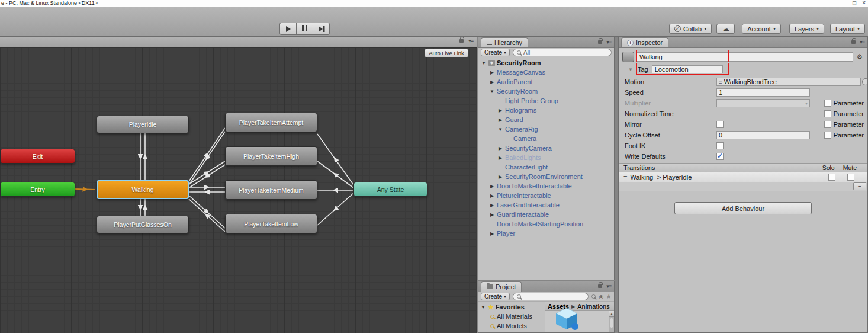 This screenshot has height=333, width=868. What do you see at coordinates (611, 322) in the screenshot?
I see `scrollbar: ▲` at bounding box center [611, 322].